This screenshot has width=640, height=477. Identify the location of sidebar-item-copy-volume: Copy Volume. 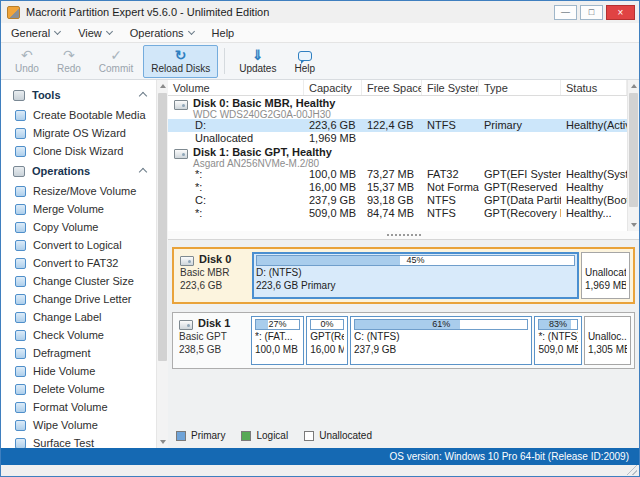
(78, 227).